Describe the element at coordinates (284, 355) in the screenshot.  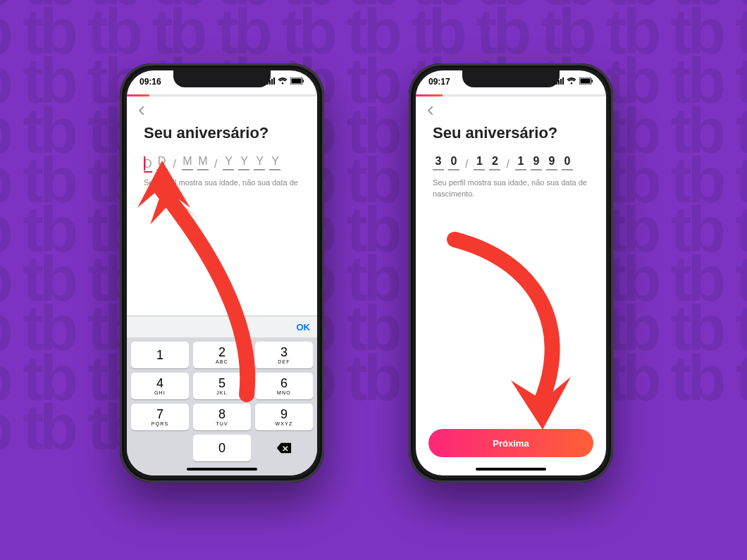
I see `key-3: 3DEF` at that location.